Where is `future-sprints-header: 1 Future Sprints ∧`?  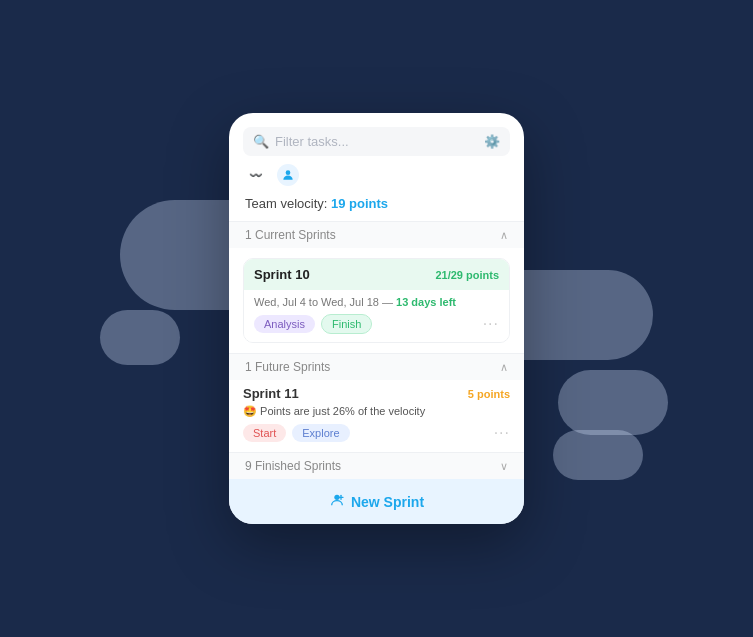
future-sprints-header: 1 Future Sprints ∧ is located at coordinates (376, 366).